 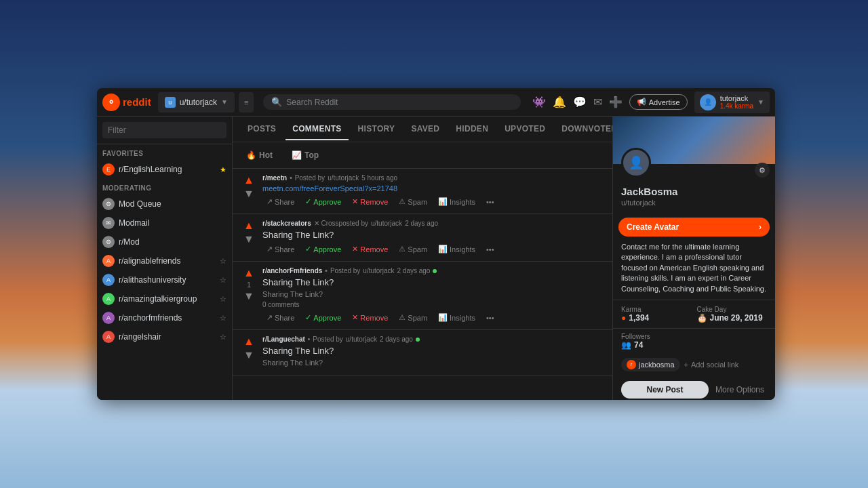 I want to click on new-post-button: New Post, so click(x=665, y=390).